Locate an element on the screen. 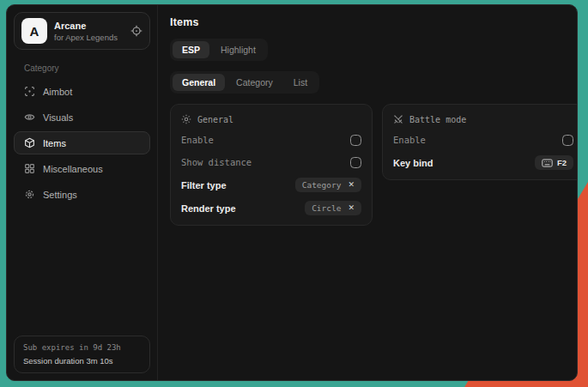 The image size is (588, 387). sidebar-item-miscellaneous: Miscellaneous is located at coordinates (82, 168).